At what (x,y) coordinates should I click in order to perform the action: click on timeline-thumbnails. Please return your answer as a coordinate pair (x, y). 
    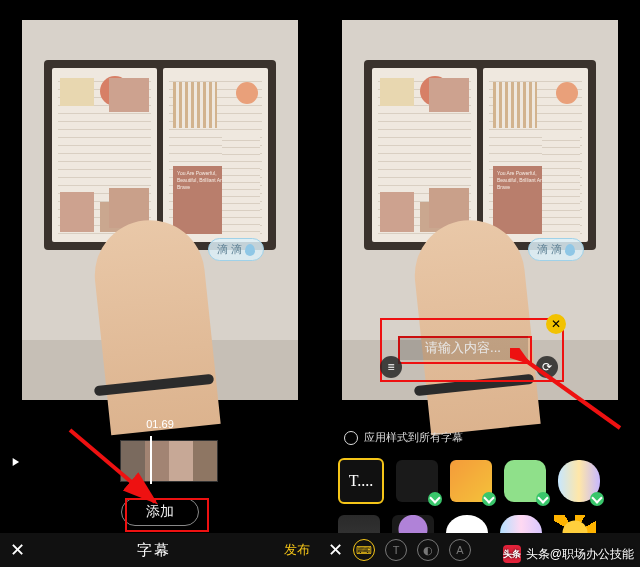
    Looking at the image, I should click on (169, 461).